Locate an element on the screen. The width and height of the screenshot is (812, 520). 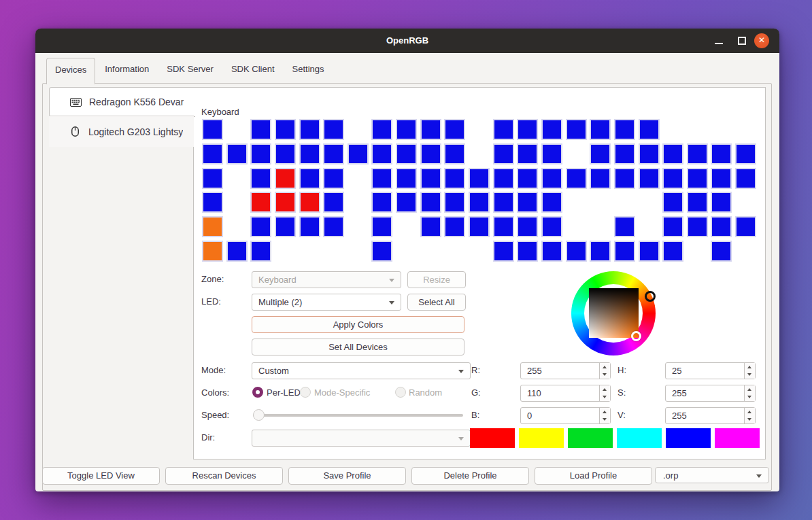
set-all-devices-button: Set All Devices is located at coordinates (358, 347).